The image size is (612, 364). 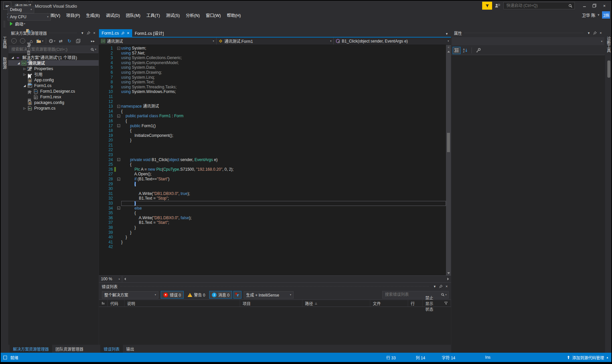 What do you see at coordinates (197, 295) in the screenshot?
I see `warnings-toggle-button: ! 警告 0` at bounding box center [197, 295].